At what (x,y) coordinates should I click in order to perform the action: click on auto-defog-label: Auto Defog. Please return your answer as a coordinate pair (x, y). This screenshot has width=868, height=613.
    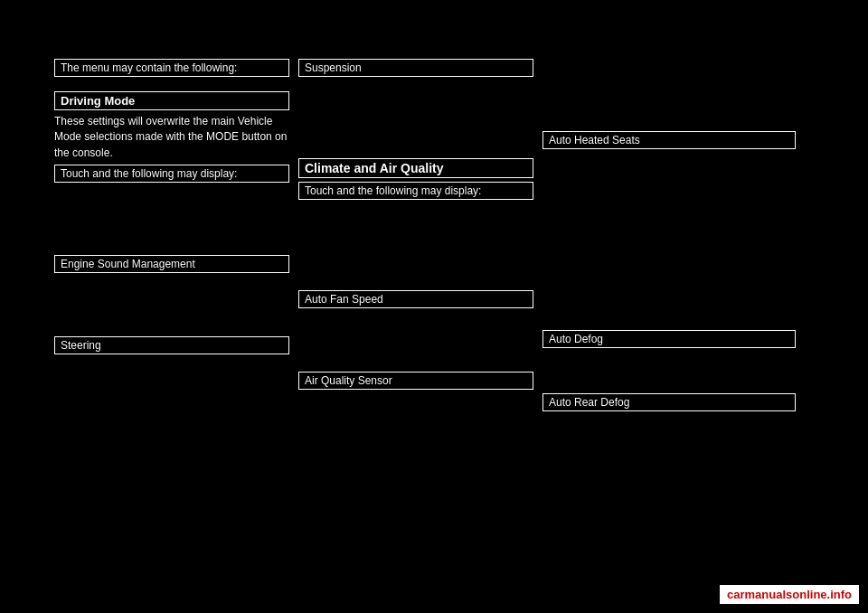
    Looking at the image, I should click on (669, 339).